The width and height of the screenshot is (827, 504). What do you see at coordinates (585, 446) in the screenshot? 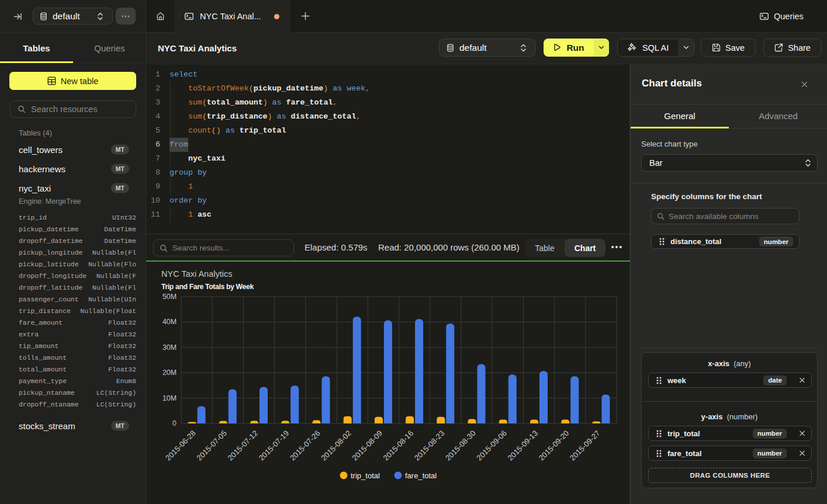
I see `svg-text: 2015-09-27` at bounding box center [585, 446].